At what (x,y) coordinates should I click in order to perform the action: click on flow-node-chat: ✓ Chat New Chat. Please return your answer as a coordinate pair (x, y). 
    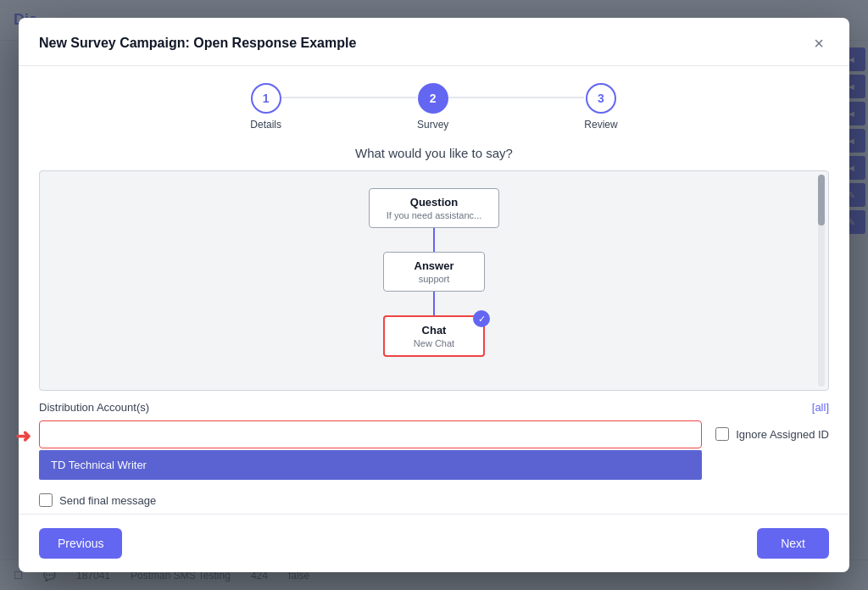
    Looking at the image, I should click on (434, 336).